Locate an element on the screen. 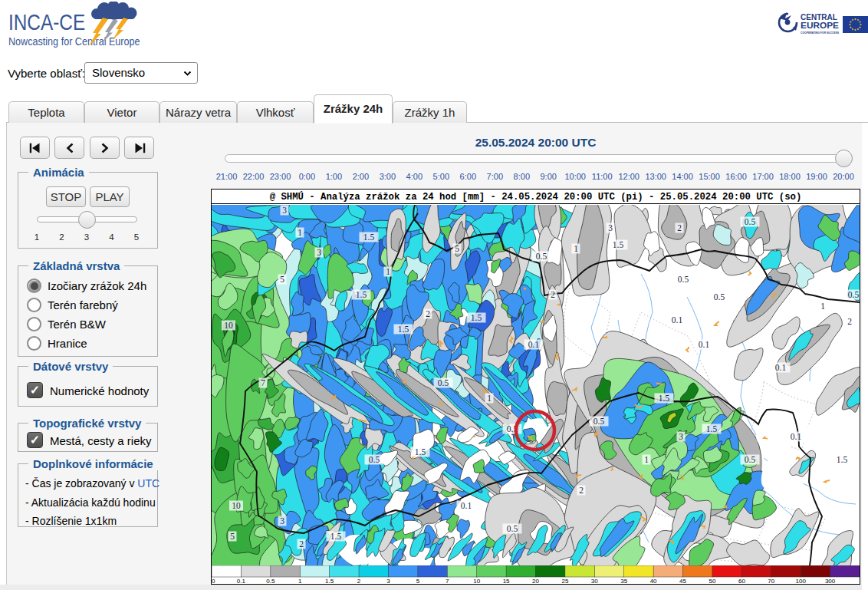 The width and height of the screenshot is (868, 590). svg-text: 15 is located at coordinates (506, 581).